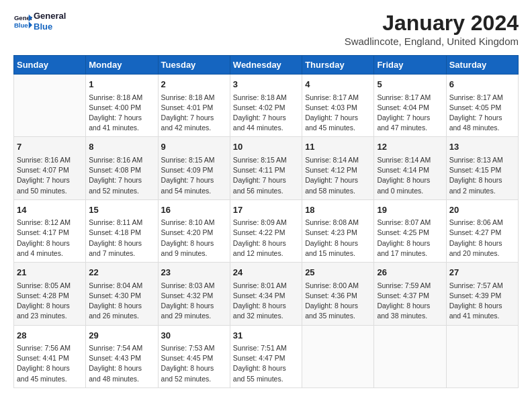  Describe the element at coordinates (116, 160) in the screenshot. I see `sunrise-label: Sunrise: 8:16 AM` at that location.